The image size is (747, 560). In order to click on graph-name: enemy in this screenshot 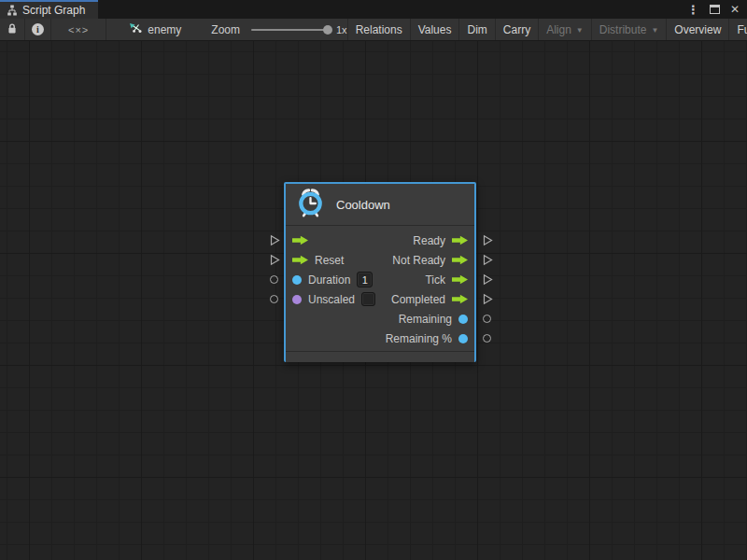, I will do `click(164, 30)`.